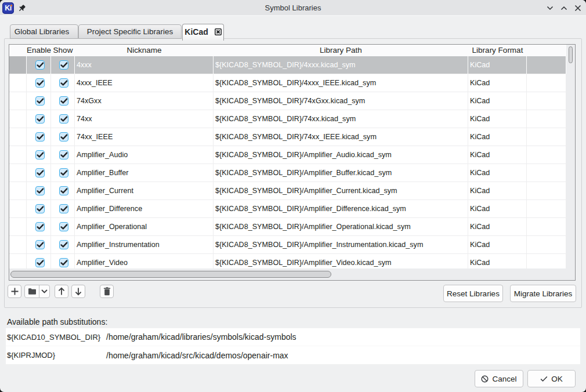 The image size is (586, 392). I want to click on browse-library-dropdown-button, so click(44, 291).